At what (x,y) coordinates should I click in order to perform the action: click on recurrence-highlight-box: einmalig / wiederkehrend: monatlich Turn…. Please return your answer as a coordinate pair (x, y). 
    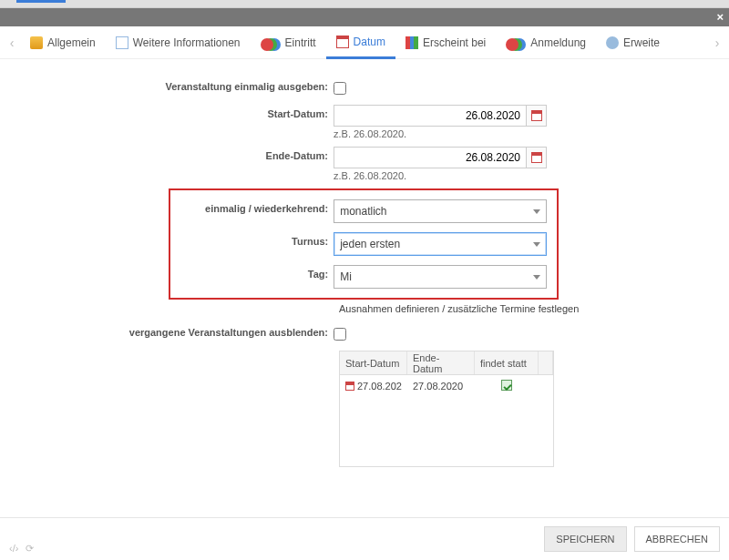
    Looking at the image, I should click on (364, 244).